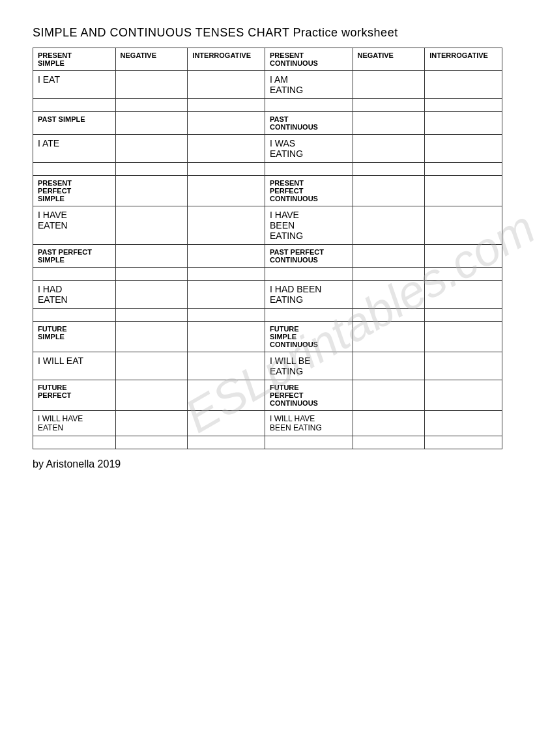  Describe the element at coordinates (74, 396) in the screenshot. I see `tense-label: FUTUREPERFECT` at that location.